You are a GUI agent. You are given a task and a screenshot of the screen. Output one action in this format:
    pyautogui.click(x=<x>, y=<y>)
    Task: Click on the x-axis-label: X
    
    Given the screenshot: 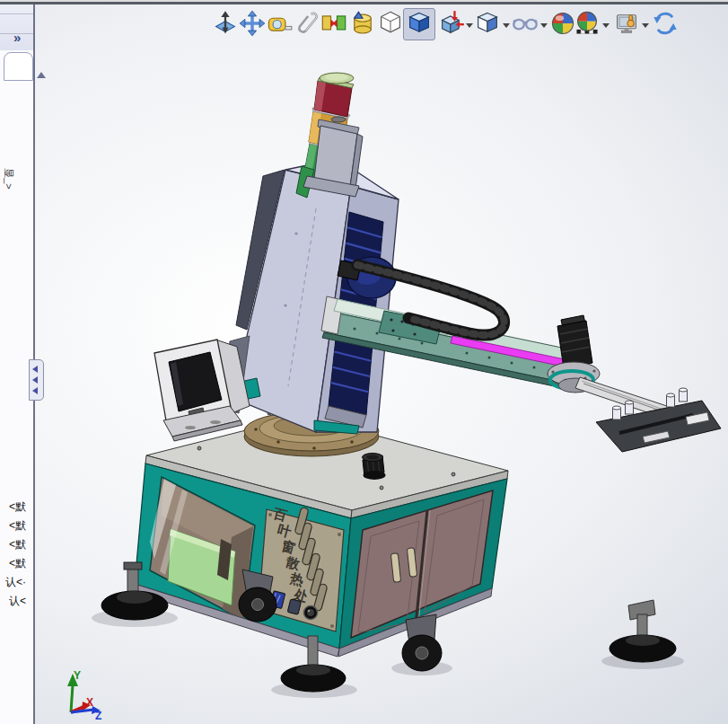 What is the action you would take?
    pyautogui.click(x=90, y=702)
    